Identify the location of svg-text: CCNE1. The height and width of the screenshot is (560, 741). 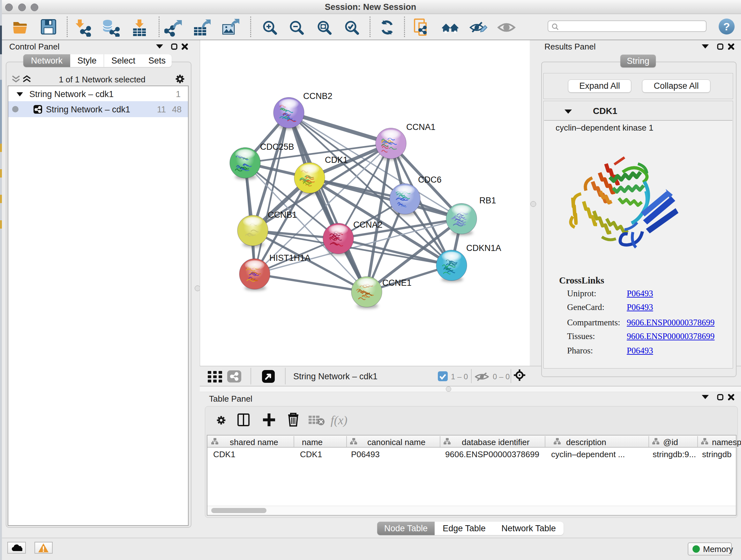
(397, 283).